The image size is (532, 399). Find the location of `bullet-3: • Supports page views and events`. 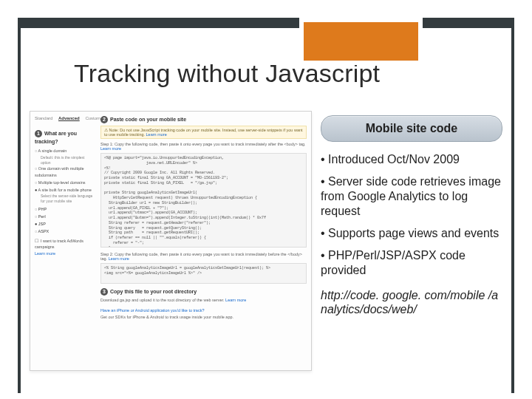

bullet-3: • Supports page views and events is located at coordinates (412, 233).